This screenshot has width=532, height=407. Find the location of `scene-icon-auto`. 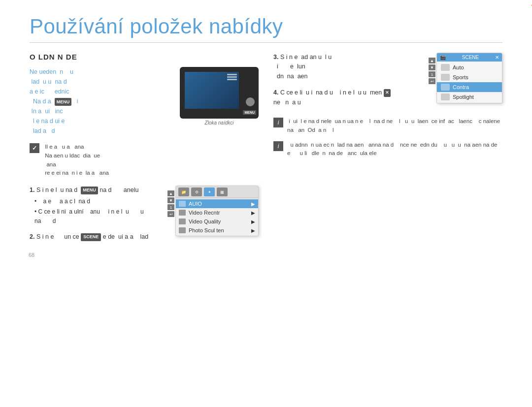

scene-icon-auto is located at coordinates (445, 67).